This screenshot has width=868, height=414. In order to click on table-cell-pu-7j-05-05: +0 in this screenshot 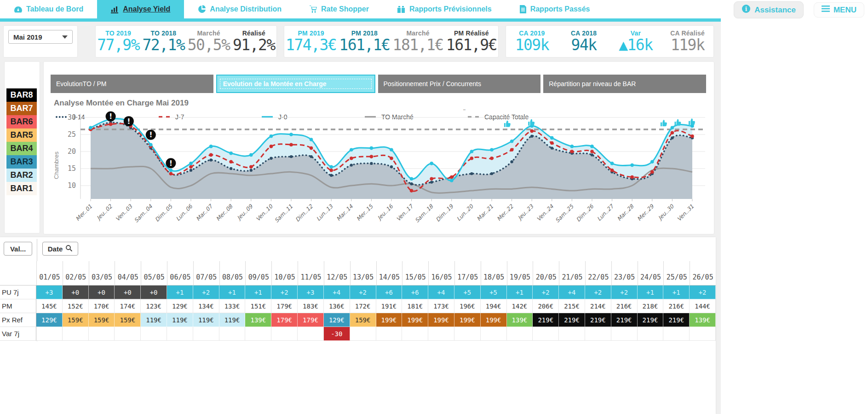, I will do `click(154, 292)`.